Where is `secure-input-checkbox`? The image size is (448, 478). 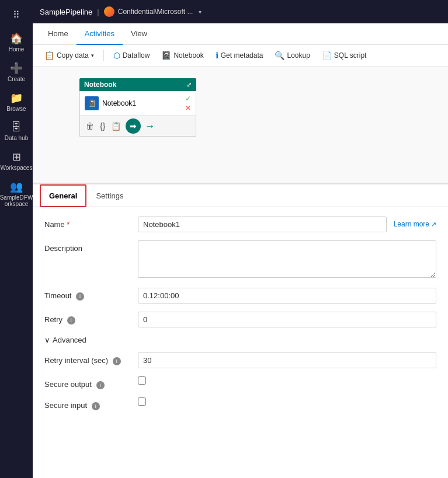
secure-input-checkbox is located at coordinates (142, 402).